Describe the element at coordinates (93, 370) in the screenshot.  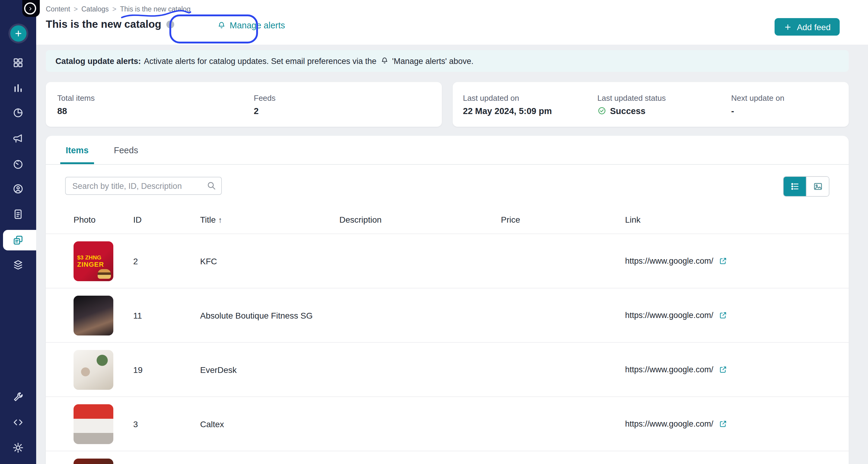
I see `item-photo-standing-desk` at that location.